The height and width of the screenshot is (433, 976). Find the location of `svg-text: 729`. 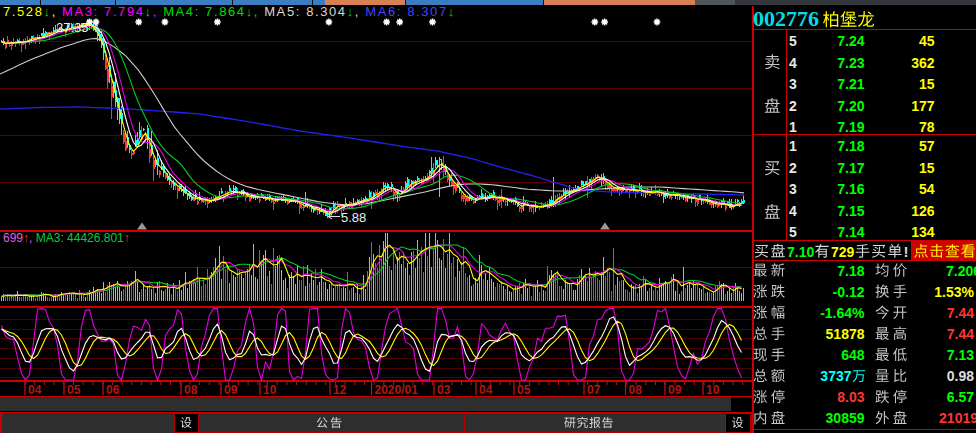

svg-text: 729 is located at coordinates (843, 252).